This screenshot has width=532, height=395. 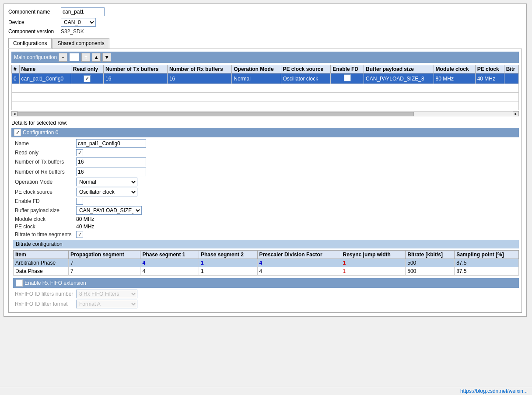 I want to click on col-pe-clock-source: PE clock source, so click(x=306, y=69).